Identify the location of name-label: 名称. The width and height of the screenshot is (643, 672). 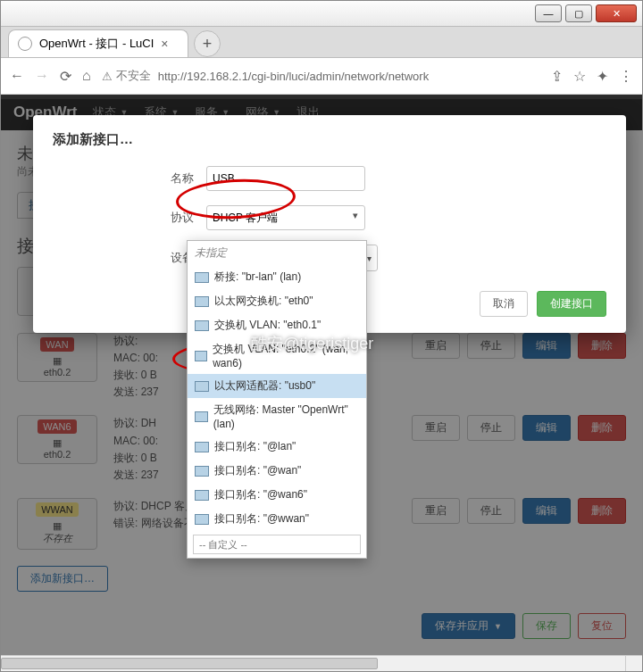
(129, 178).